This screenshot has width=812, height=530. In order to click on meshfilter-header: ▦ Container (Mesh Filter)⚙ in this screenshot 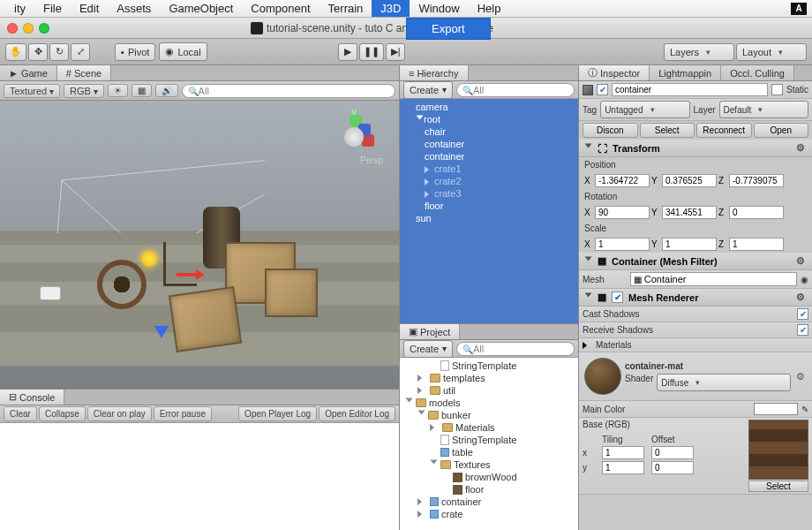, I will do `click(695, 261)`.